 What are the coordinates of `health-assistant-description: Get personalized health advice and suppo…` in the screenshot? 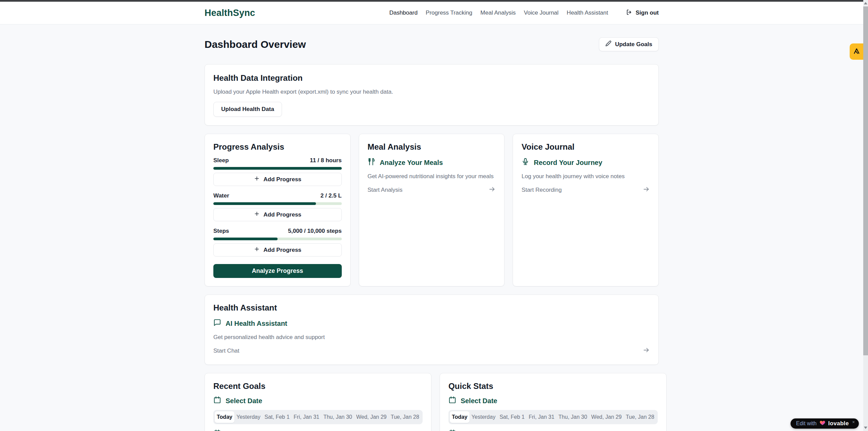 It's located at (431, 337).